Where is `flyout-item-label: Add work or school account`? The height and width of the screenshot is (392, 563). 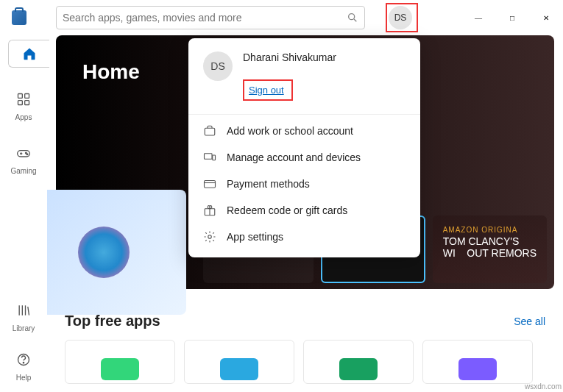
flyout-item-label: Add work or school account is located at coordinates (290, 131).